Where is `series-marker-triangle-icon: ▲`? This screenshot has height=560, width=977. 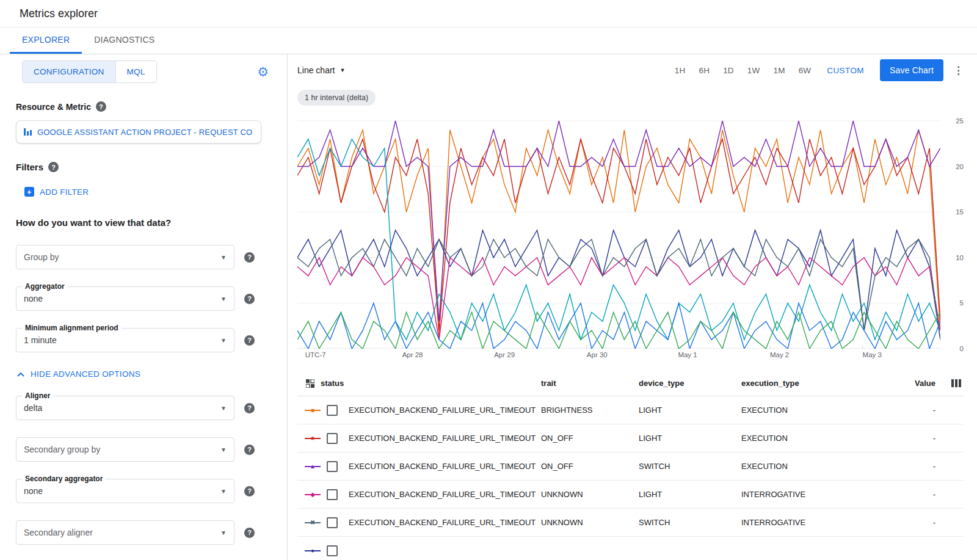
series-marker-triangle-icon: ▲ is located at coordinates (313, 467).